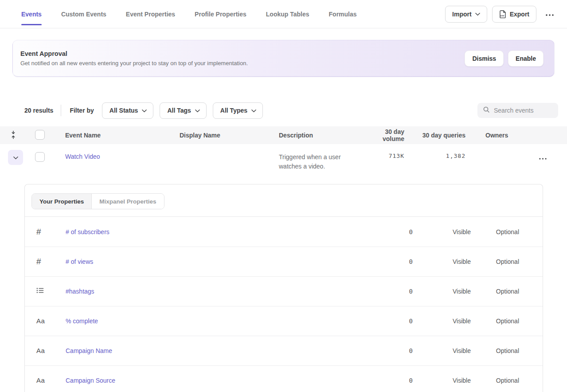 This screenshot has width=567, height=392. I want to click on nav-tab: Custom Events, so click(84, 14).